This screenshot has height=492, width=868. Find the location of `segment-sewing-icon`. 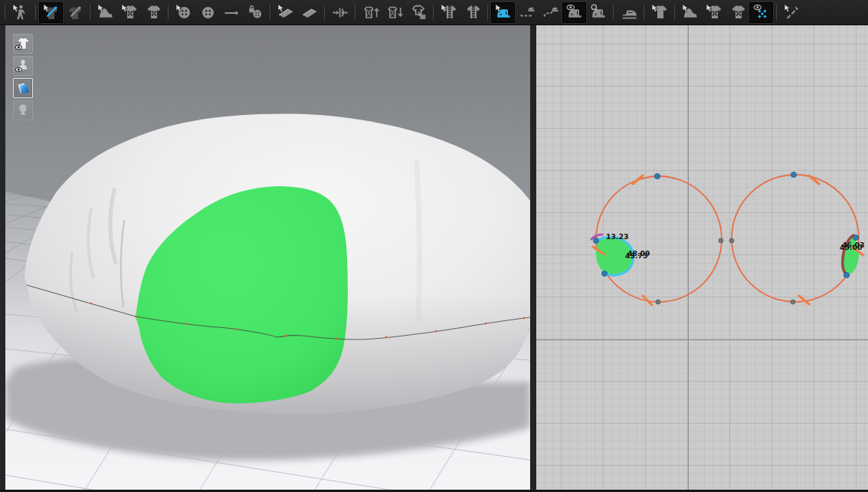

segment-sewing-icon is located at coordinates (527, 12).